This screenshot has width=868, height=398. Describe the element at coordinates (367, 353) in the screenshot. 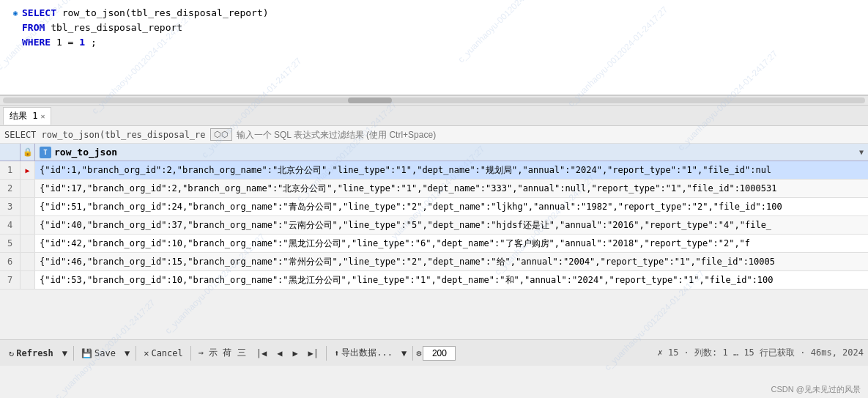

I see `export-label: 导出数据...` at that location.